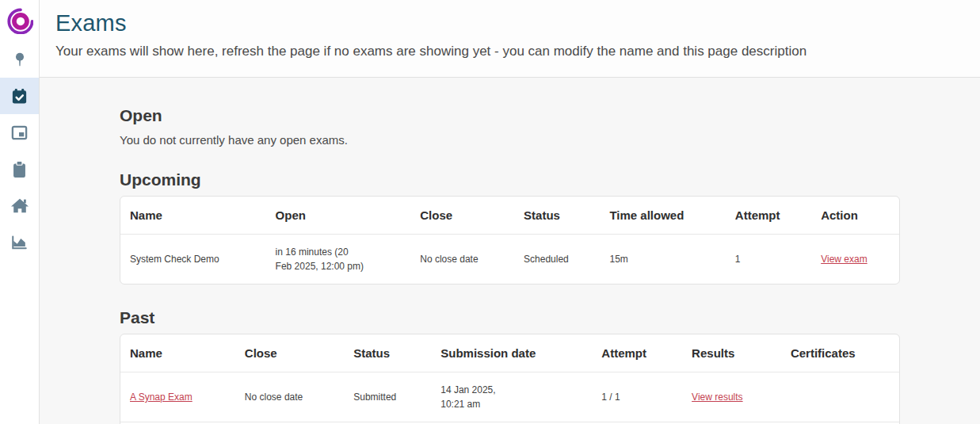  Describe the element at coordinates (19, 205) in the screenshot. I see `sidebar-item-home` at that location.